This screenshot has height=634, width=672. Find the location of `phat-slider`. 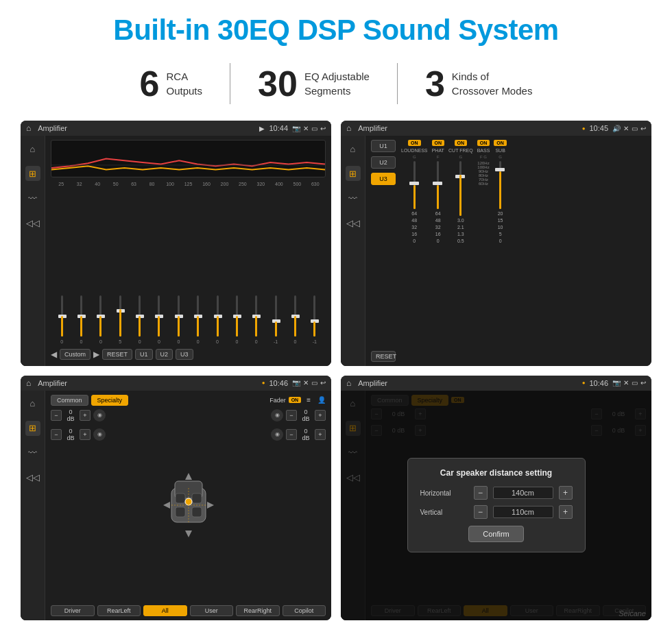

phat-slider is located at coordinates (437, 185).